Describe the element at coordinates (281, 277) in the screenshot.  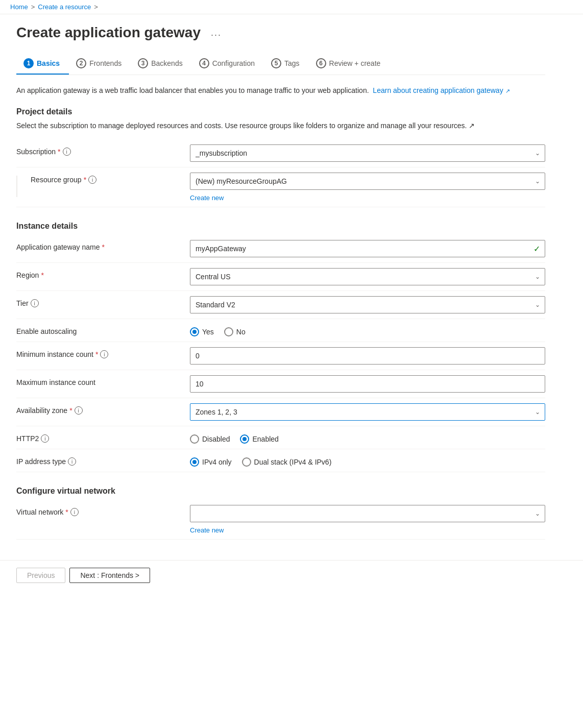
I see `region-row: Region * Central US ⌄` at that location.